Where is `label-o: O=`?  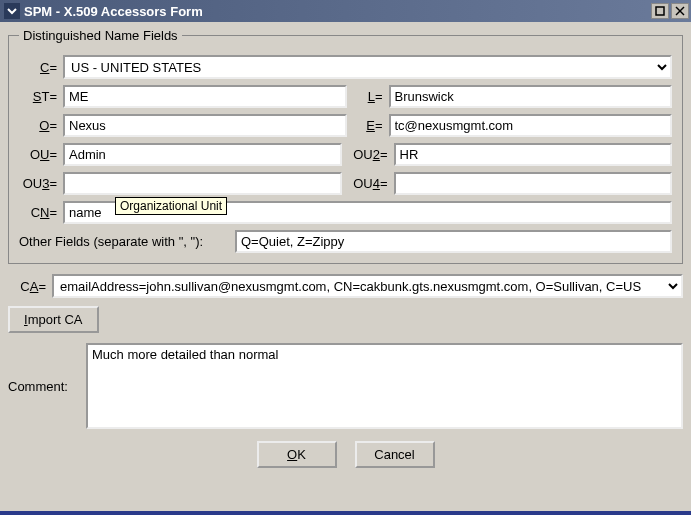 label-o: O= is located at coordinates (38, 126).